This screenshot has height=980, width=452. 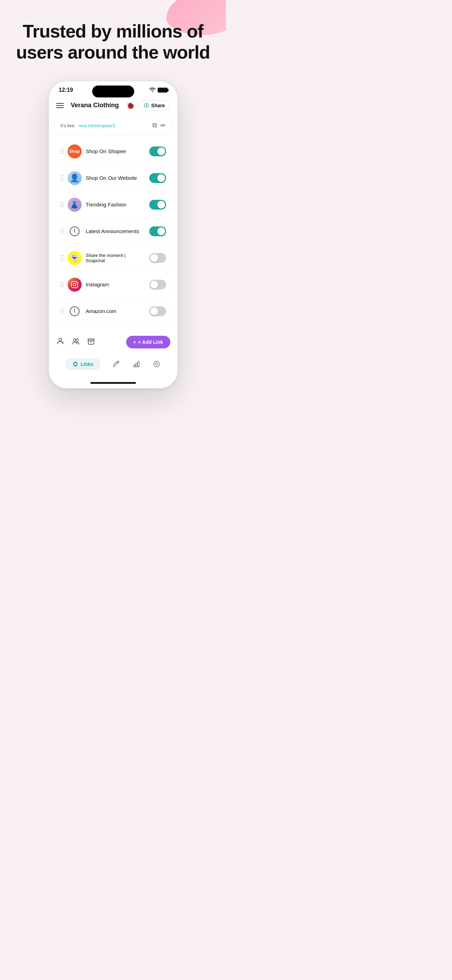 I want to click on list-item: Shop Shop On Shopee, so click(x=113, y=151).